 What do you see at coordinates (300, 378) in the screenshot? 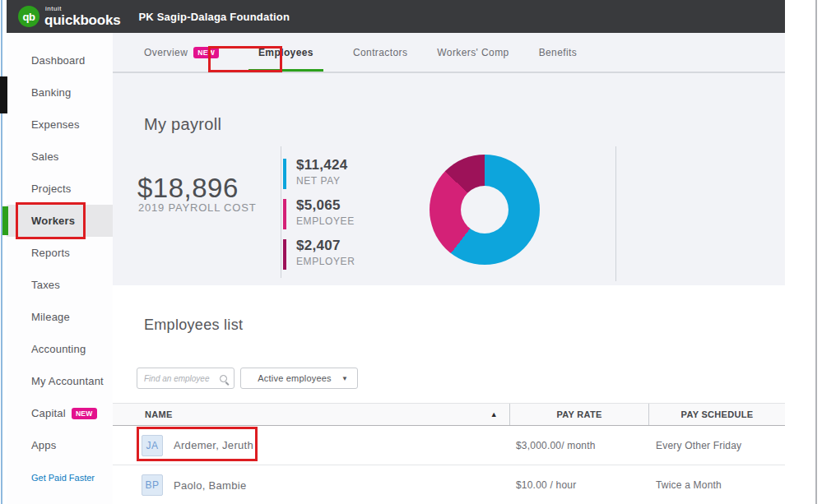
I see `employee-filter-dropdown: Active employees ▼` at bounding box center [300, 378].